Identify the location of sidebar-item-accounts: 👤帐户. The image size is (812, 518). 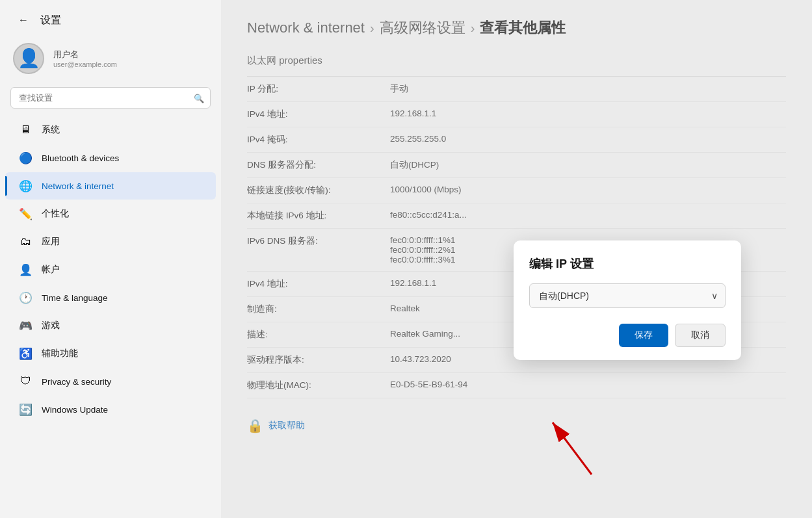
(111, 270).